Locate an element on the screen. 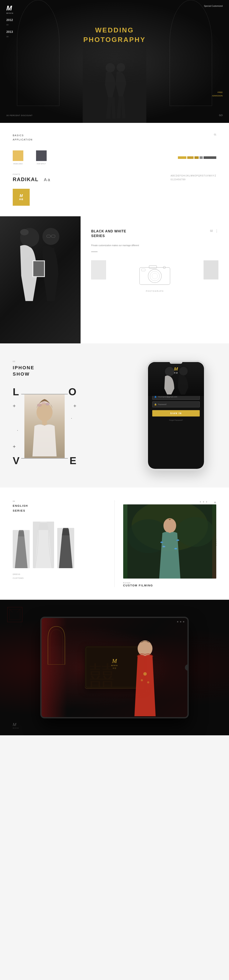 The height and width of the screenshot is (980, 229). color-bars is located at coordinates (197, 158).